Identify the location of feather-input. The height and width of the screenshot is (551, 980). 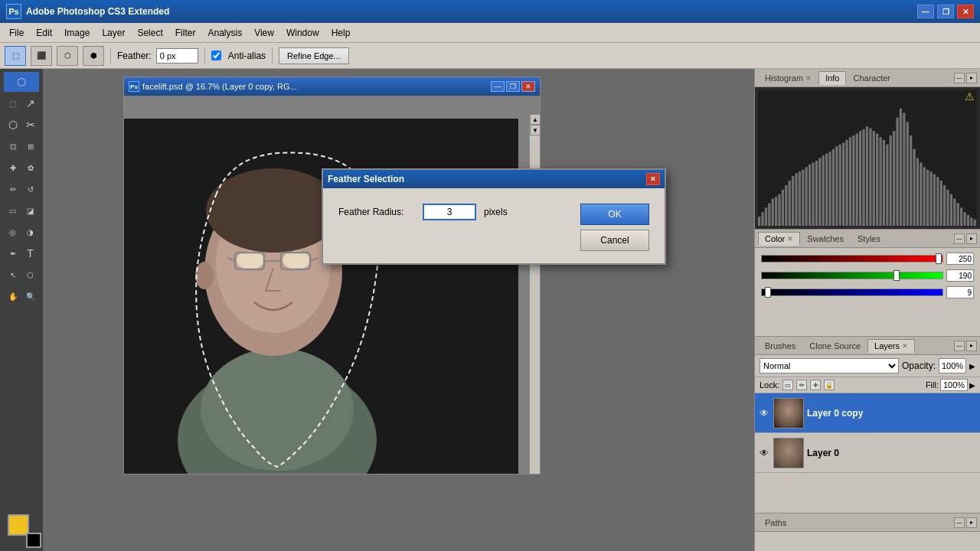
(178, 56).